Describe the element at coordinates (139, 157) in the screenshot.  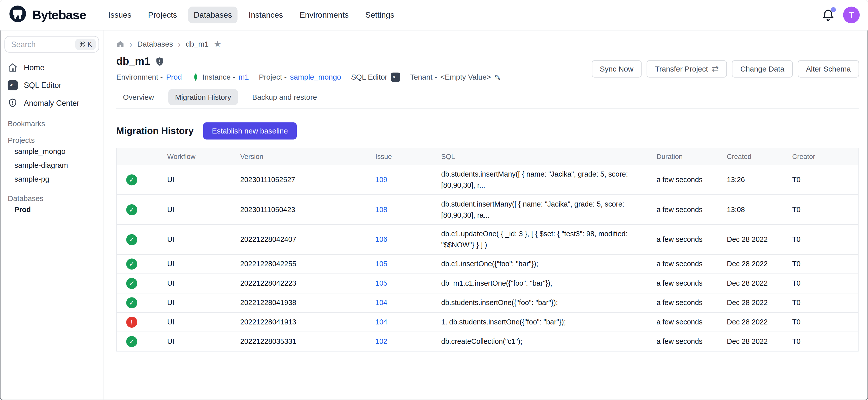
I see `col-status` at that location.